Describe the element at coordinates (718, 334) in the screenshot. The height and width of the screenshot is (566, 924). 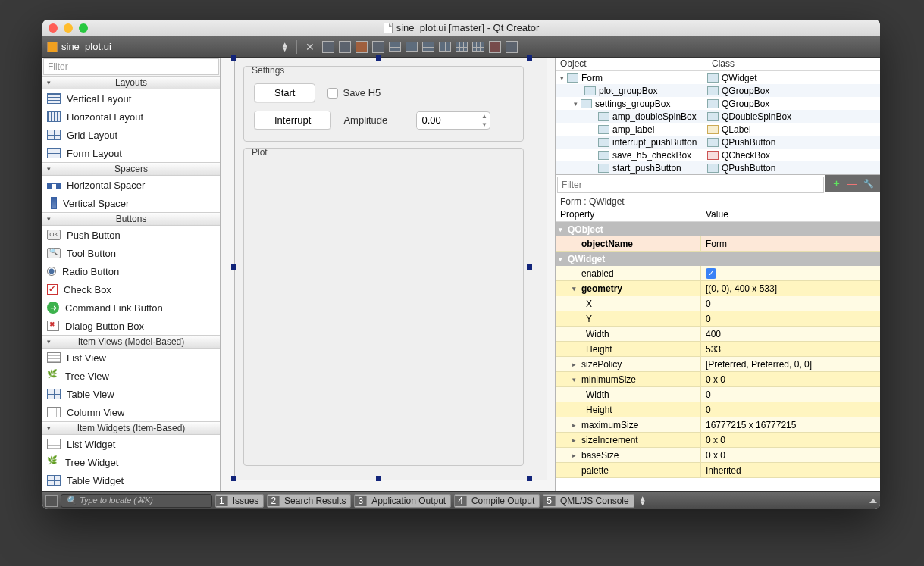
I see `property-row: Width400` at that location.